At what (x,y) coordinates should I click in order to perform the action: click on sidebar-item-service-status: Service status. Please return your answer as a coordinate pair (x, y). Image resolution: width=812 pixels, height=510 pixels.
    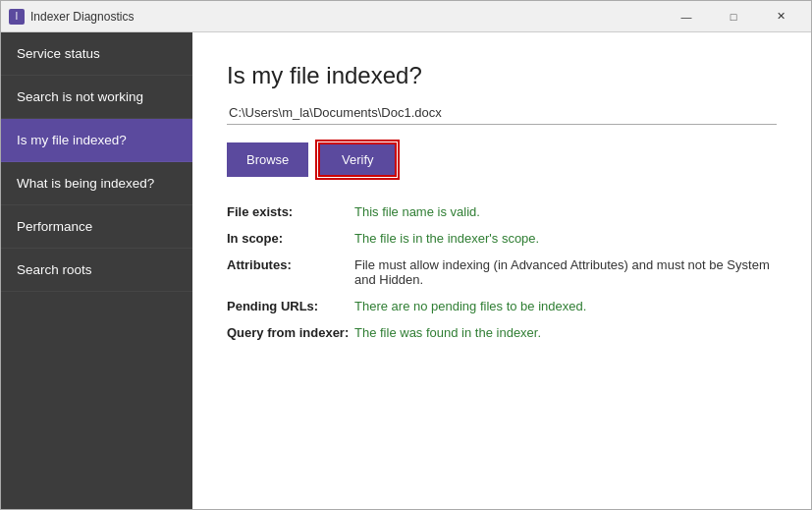
    Looking at the image, I should click on (96, 54).